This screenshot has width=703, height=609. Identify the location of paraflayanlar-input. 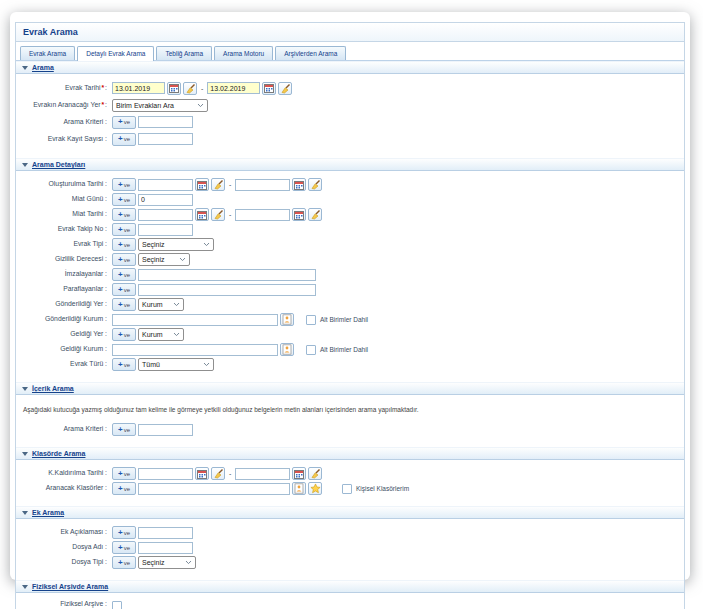
(227, 290).